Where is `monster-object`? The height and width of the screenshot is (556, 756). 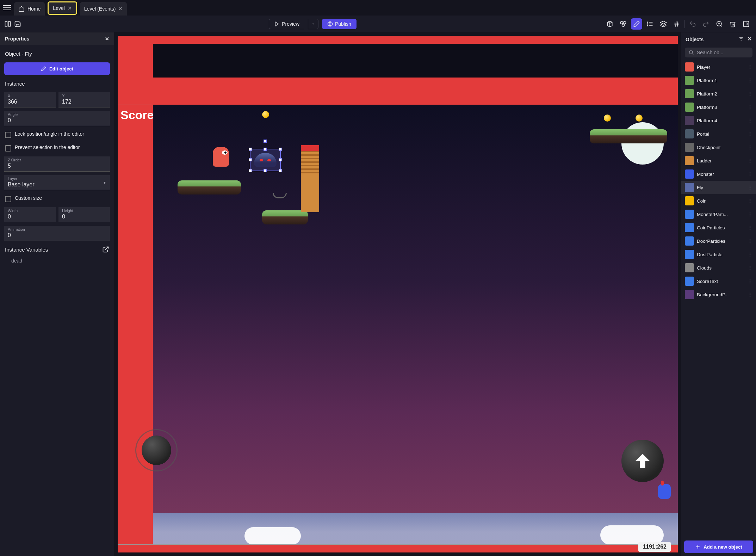 monster-object is located at coordinates (664, 492).